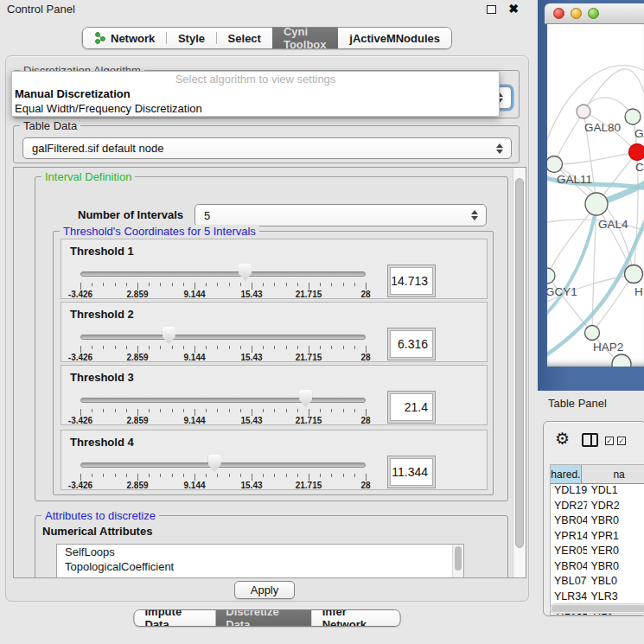 This screenshot has height=644, width=644. What do you see at coordinates (597, 507) in the screenshot?
I see `table-row: YDR27...YDR2` at bounding box center [597, 507].